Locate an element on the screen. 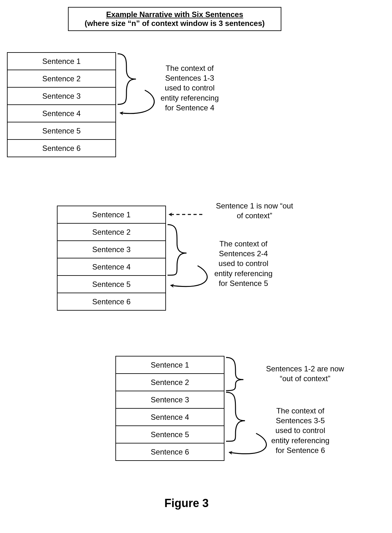 This screenshot has height=533, width=392. out-note-2: Sentence 1 is now “out of context” is located at coordinates (254, 211).